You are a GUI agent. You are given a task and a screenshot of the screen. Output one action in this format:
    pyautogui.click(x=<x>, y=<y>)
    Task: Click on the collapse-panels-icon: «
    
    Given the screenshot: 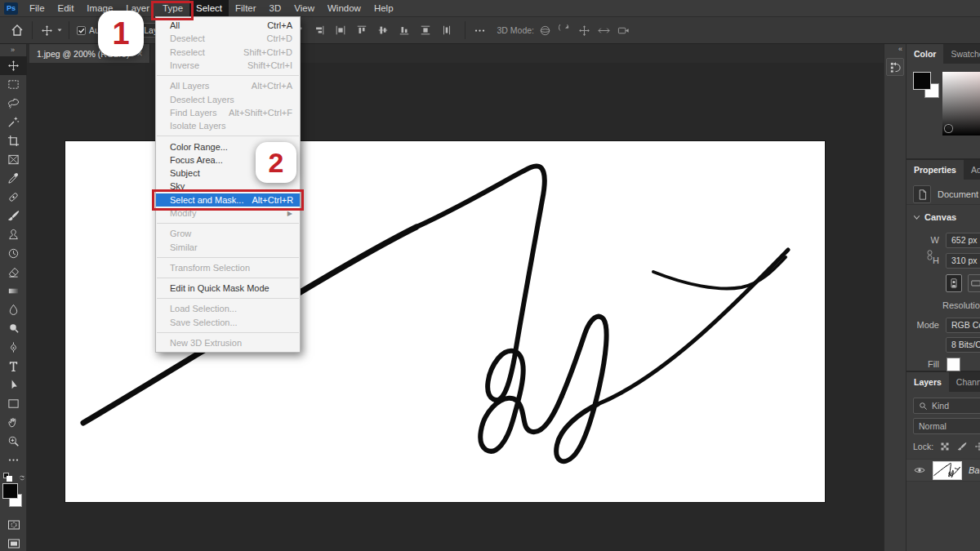 What is the action you would take?
    pyautogui.click(x=895, y=50)
    